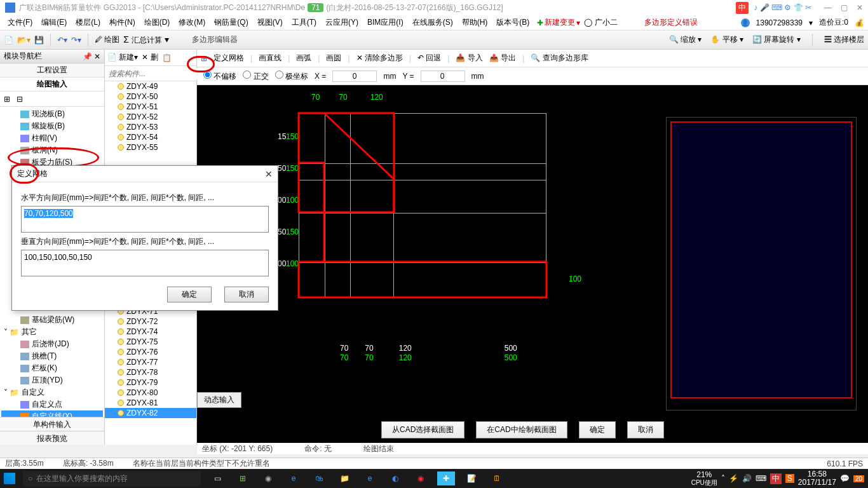 The image size is (868, 488). I want to click on explorer-icon: 📁, so click(344, 478).